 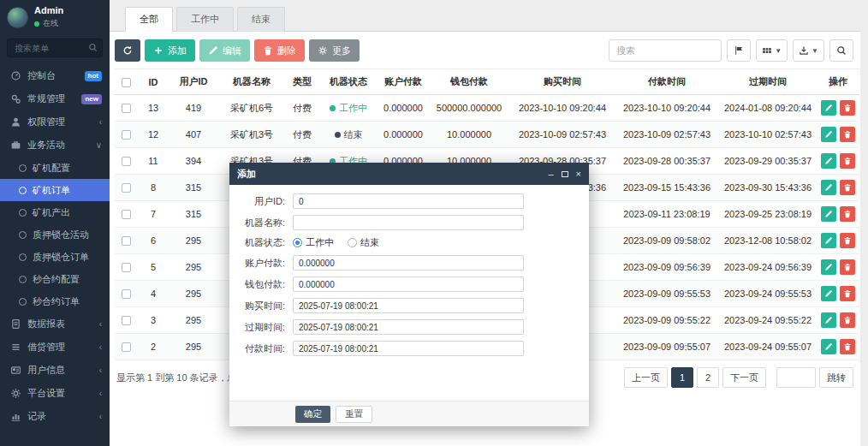 I want to click on sidebar-item: 权限管理‹, so click(x=55, y=122).